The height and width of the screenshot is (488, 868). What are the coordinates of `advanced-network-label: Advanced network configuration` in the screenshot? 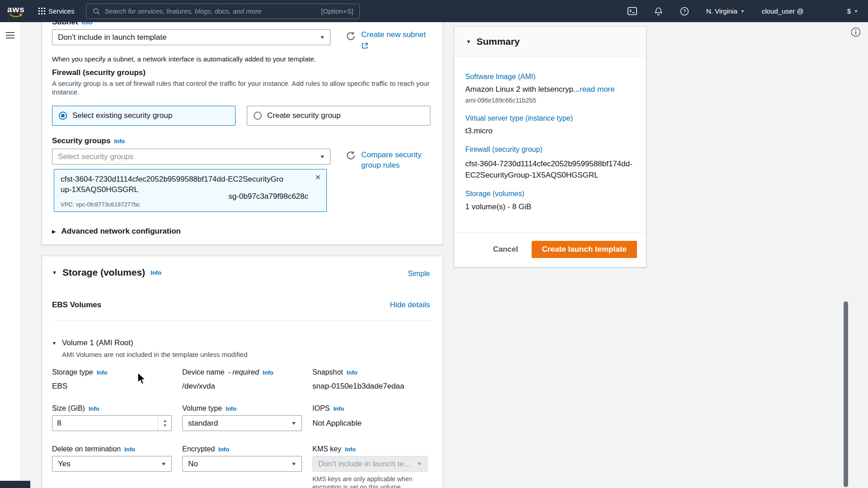 It's located at (121, 231).